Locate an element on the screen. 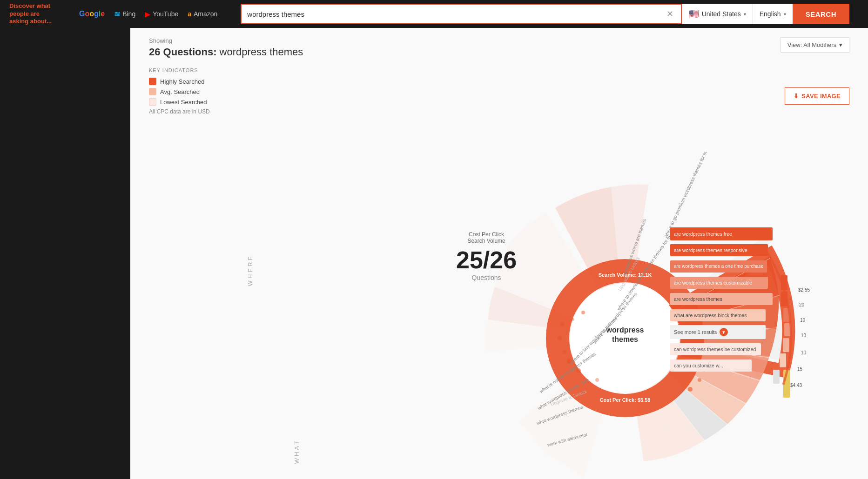 This screenshot has height=479, width=868. brand-logo: Discover what people are asking about... is located at coordinates (37, 14).